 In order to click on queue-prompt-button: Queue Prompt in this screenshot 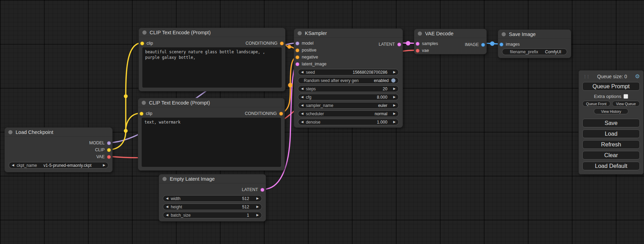, I will do `click(611, 87)`.